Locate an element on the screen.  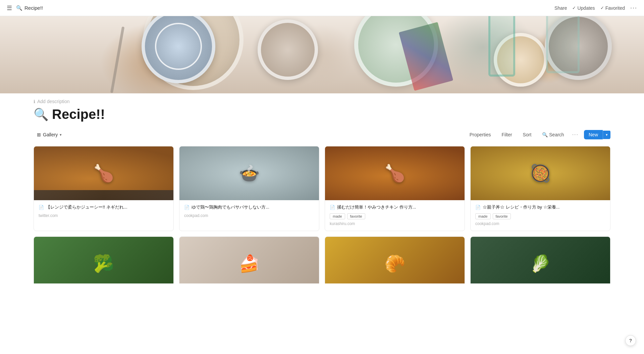
card-source-4: cookpad.com is located at coordinates (540, 224).